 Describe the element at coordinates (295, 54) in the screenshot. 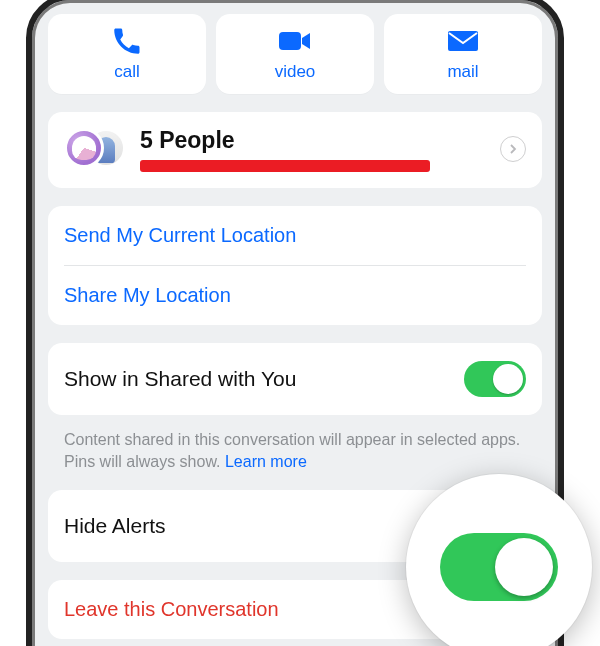

I see `video-button: video` at that location.